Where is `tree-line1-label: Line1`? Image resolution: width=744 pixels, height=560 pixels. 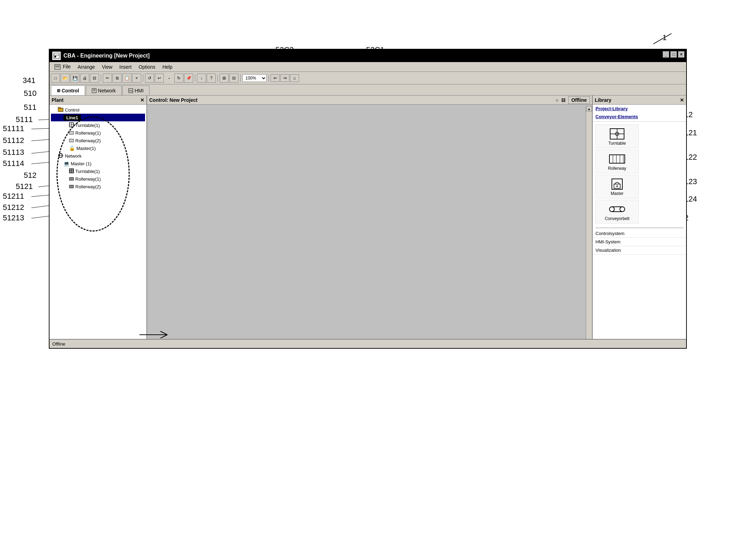 tree-line1-label: Line1 is located at coordinates (72, 118).